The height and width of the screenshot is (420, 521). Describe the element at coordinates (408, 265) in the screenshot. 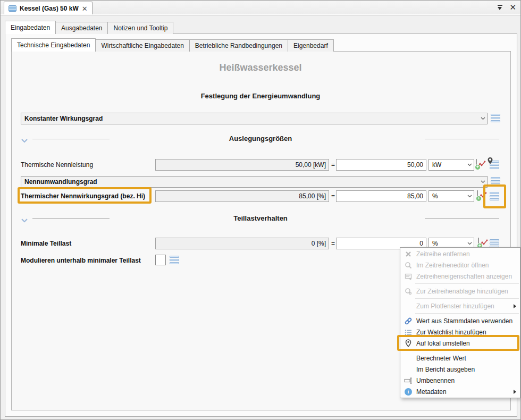

I see `timeseries-editor-icon` at that location.